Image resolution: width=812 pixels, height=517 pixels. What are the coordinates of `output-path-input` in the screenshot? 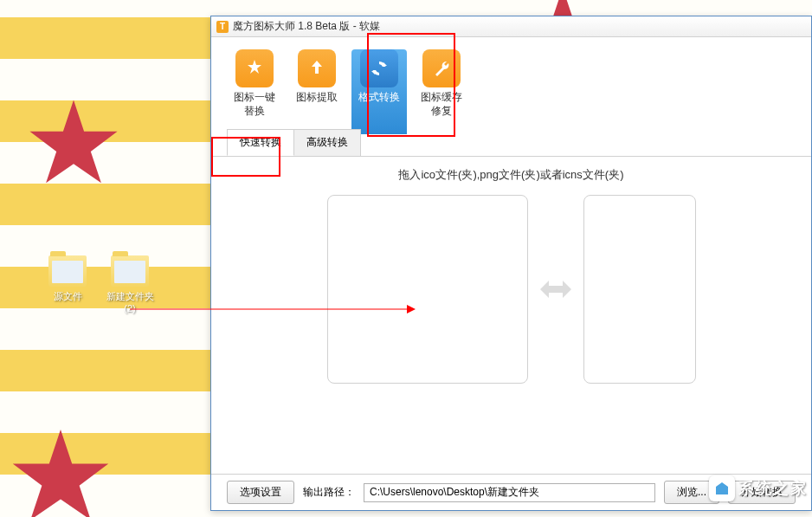 It's located at (509, 493).